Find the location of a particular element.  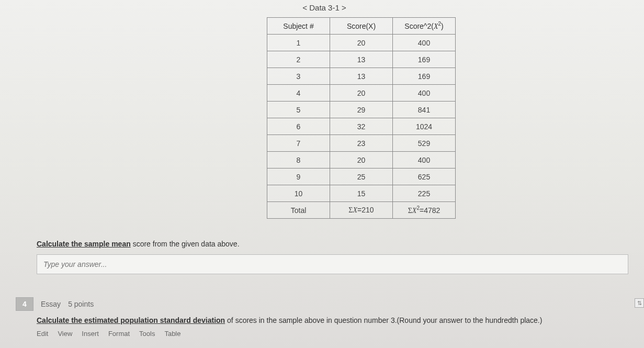

editor-menu: Edit View Insert Format Tools Table is located at coordinates (333, 334).